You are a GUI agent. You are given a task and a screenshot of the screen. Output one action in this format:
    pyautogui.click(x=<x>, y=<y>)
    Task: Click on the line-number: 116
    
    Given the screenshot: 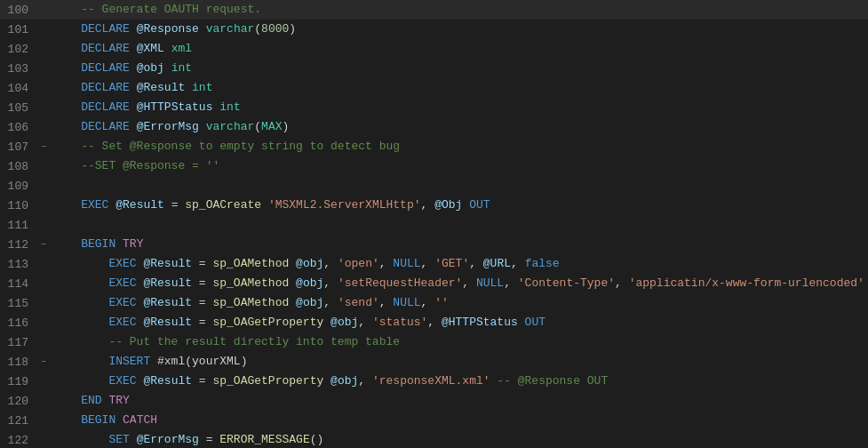 What is the action you would take?
    pyautogui.click(x=19, y=324)
    